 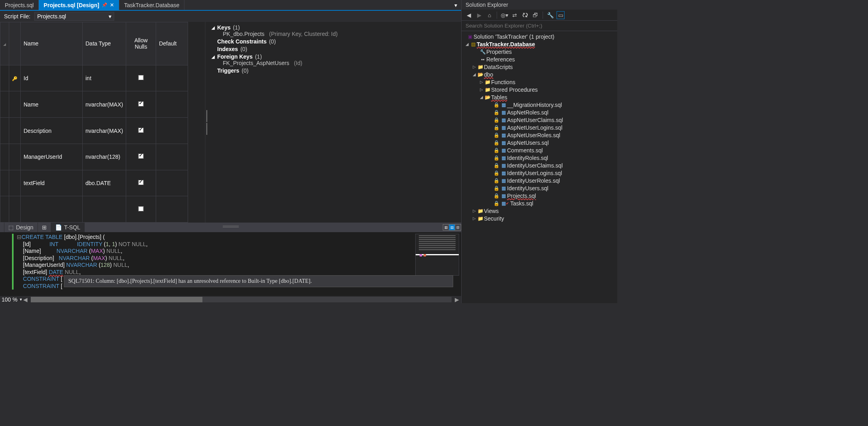 What do you see at coordinates (335, 28) in the screenshot?
I see `keys-header: ◢Keys (1)` at bounding box center [335, 28].